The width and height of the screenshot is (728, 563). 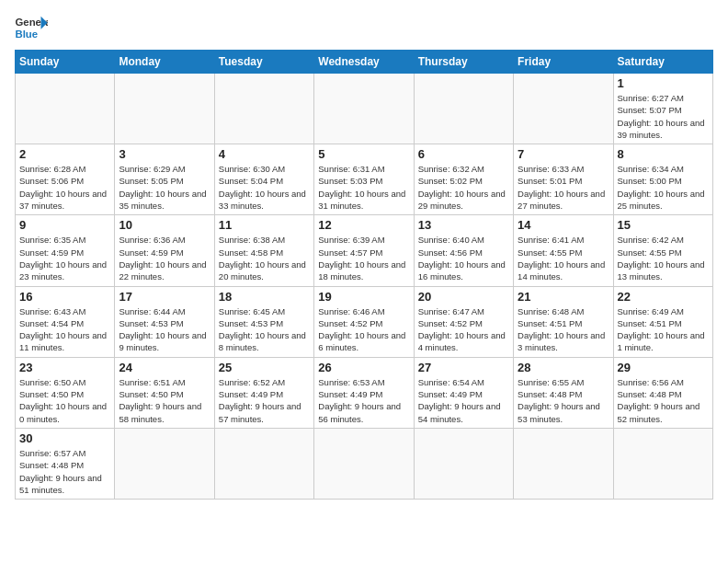 I want to click on calendar-header-thursday: Thursday, so click(x=463, y=63).